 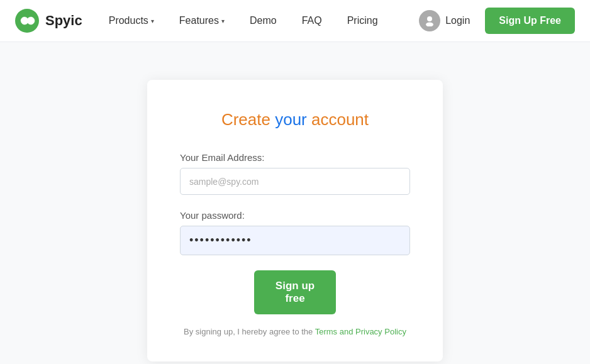 I want to click on terms-prefix: By signing up, I hereby agree to the, so click(x=249, y=332).